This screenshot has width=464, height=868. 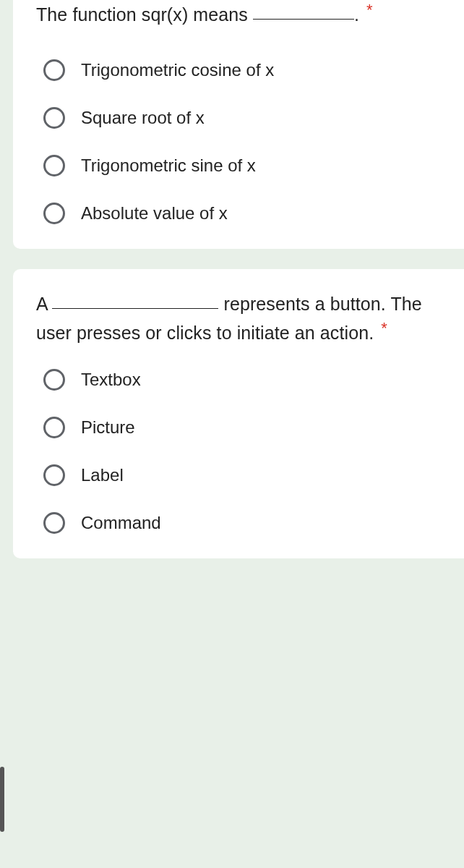 I want to click on option-square-root: Square root of x, so click(x=239, y=118).